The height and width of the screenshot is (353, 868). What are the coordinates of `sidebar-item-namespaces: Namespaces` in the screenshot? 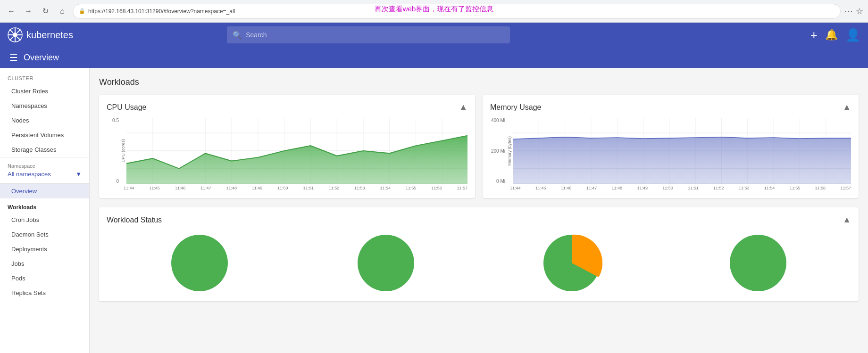 It's located at (44, 106).